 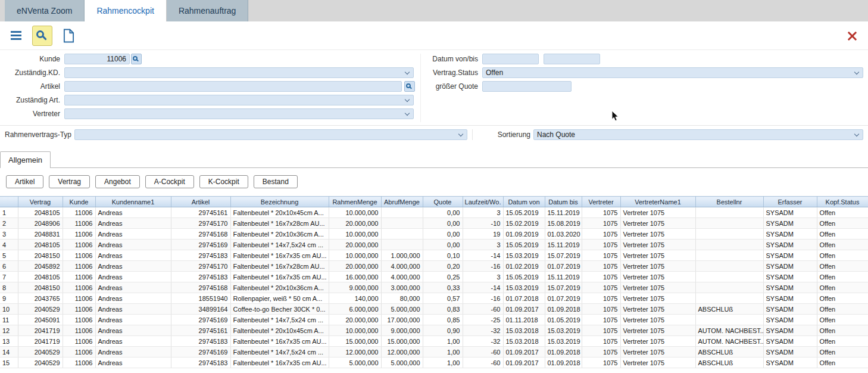 I want to click on close-button, so click(x=852, y=36).